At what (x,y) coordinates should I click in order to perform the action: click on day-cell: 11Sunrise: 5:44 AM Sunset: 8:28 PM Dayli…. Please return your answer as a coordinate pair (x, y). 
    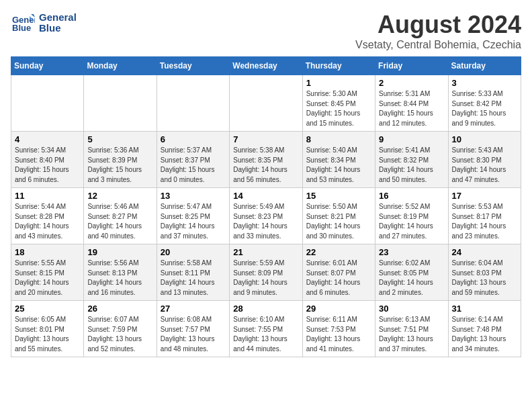
    Looking at the image, I should click on (48, 216).